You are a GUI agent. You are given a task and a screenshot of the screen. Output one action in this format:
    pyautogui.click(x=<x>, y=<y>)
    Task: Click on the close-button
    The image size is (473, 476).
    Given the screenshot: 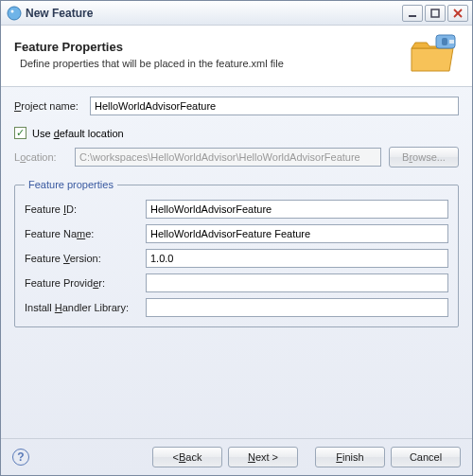 What is the action you would take?
    pyautogui.click(x=458, y=13)
    